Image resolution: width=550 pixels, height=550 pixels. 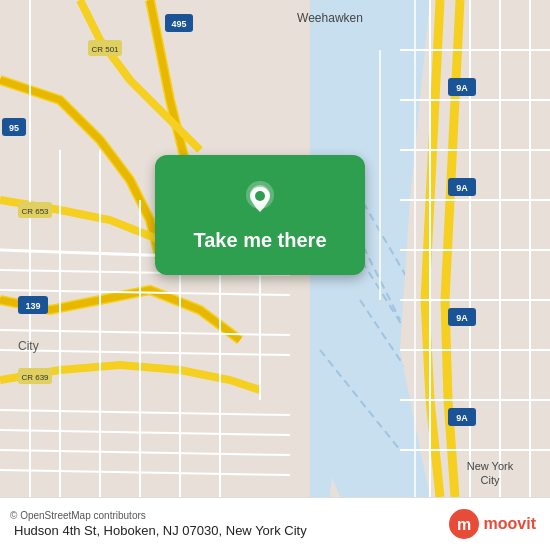 I want to click on moovit-logo: m moovit, so click(x=492, y=524).